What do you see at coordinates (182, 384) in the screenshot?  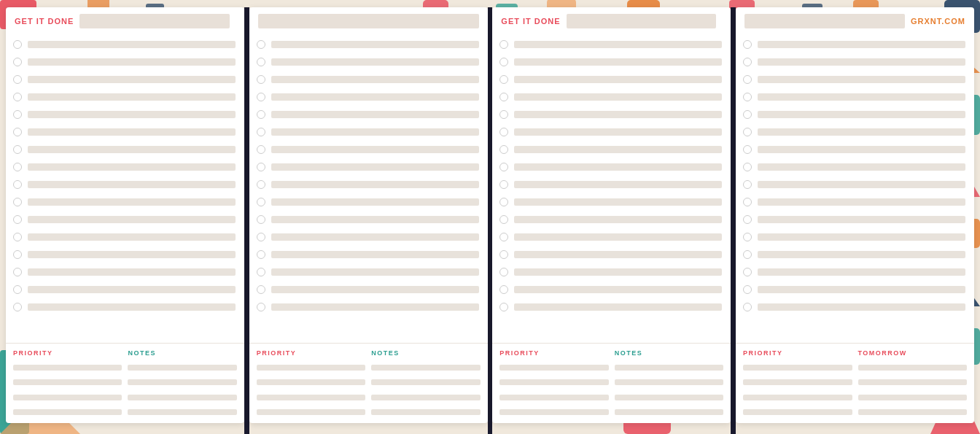 I see `notes-box-1: NOTES` at bounding box center [182, 384].